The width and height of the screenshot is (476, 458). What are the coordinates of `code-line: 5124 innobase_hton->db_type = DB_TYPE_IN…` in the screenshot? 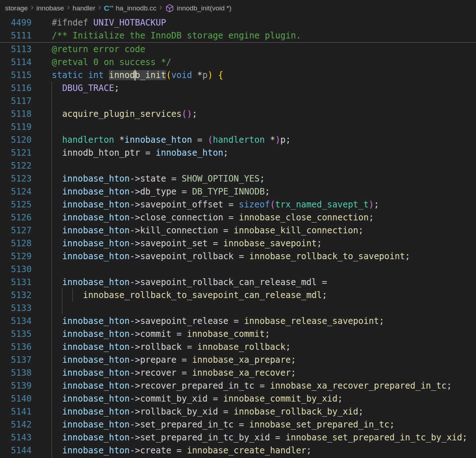 It's located at (238, 192).